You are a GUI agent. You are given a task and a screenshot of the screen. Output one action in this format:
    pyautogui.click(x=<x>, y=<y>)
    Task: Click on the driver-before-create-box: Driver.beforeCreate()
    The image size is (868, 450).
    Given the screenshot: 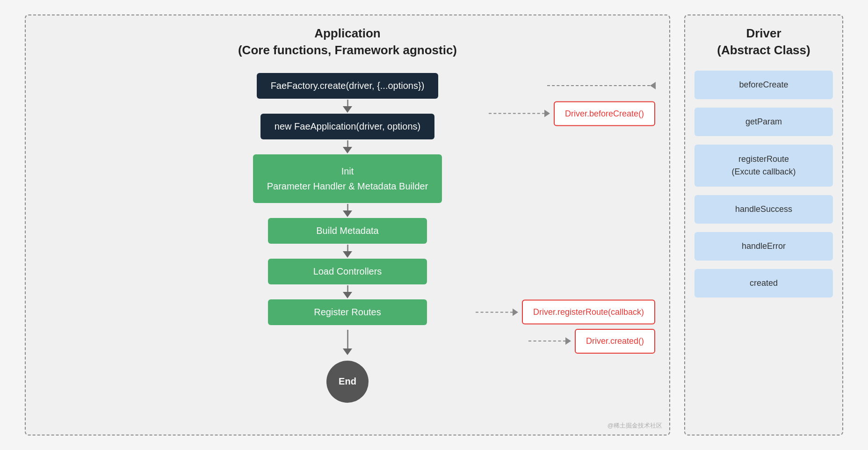 What is the action you would take?
    pyautogui.click(x=604, y=113)
    